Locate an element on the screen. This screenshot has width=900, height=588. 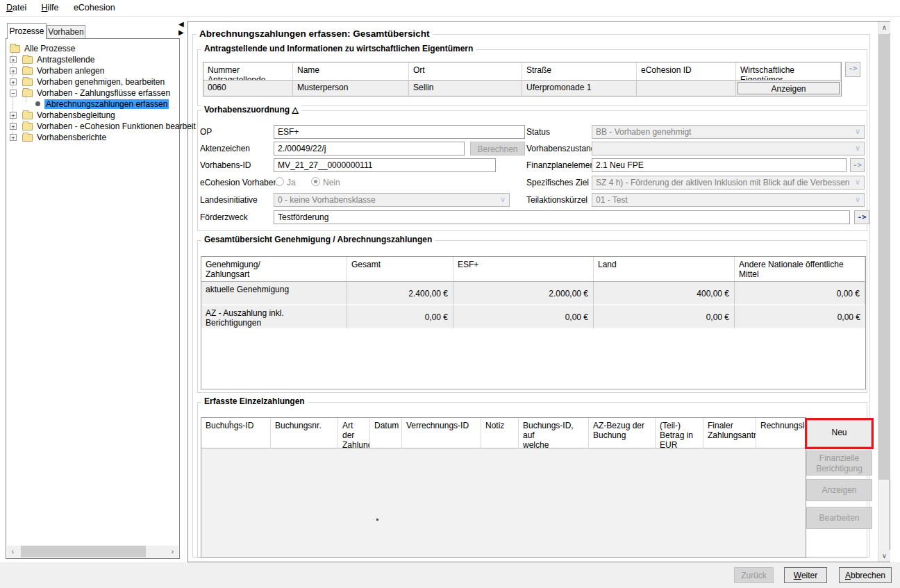
tab-vorhaben: Vorhaben is located at coordinates (66, 32).